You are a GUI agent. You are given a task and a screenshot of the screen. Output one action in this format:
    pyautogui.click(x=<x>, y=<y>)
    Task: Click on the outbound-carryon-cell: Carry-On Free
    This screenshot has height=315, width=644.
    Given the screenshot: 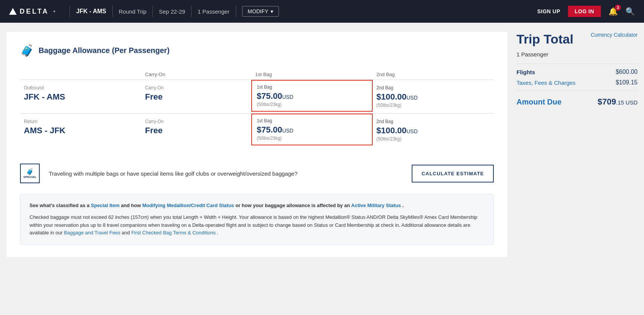 What is the action you would take?
    pyautogui.click(x=196, y=97)
    